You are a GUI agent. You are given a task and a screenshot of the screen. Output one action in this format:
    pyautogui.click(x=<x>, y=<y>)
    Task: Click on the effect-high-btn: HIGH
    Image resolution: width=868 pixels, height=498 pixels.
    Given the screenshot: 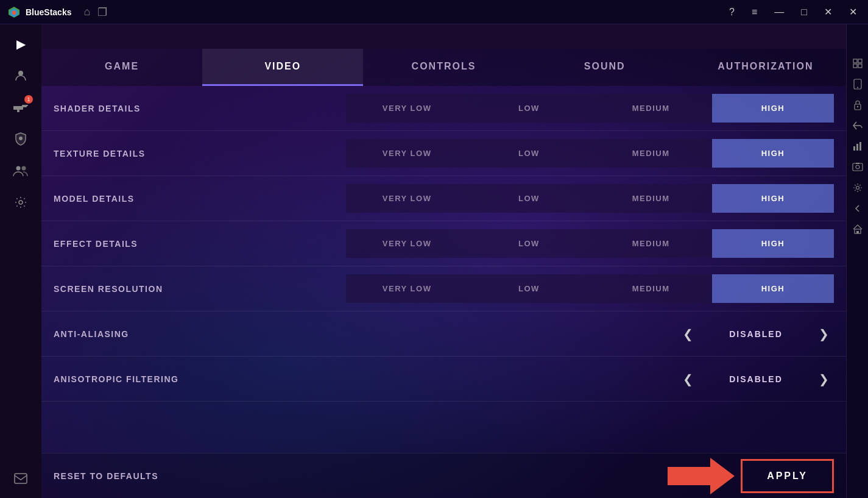 What is the action you would take?
    pyautogui.click(x=773, y=244)
    